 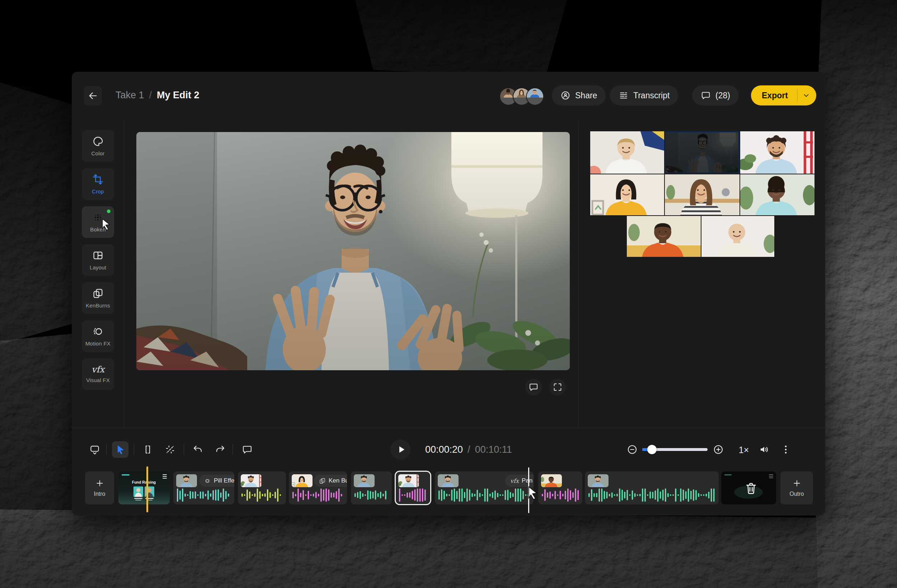 What do you see at coordinates (147, 489) in the screenshot?
I see `timeline-playhead` at bounding box center [147, 489].